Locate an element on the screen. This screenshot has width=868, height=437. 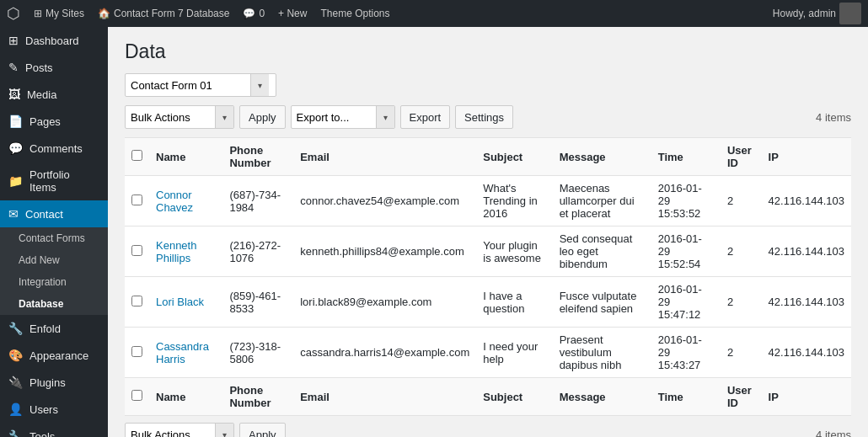
sidebar-item-dashboard: ⊞ Dashboard is located at coordinates (54, 40).